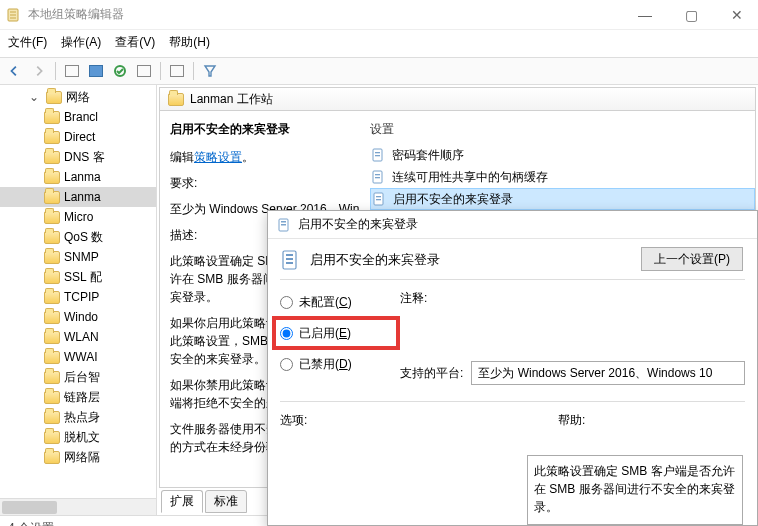 The image size is (758, 526). I want to click on tree-item: TCPIP, so click(78, 297).